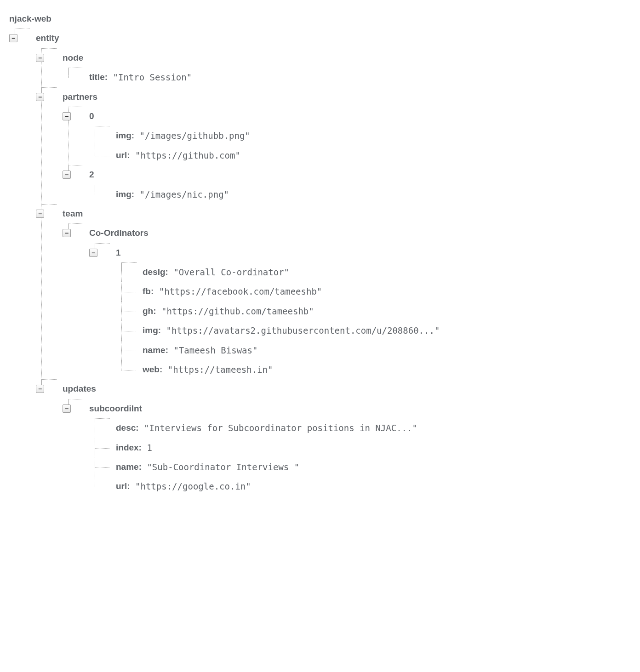  I want to click on key-index-0: 0, so click(92, 116).